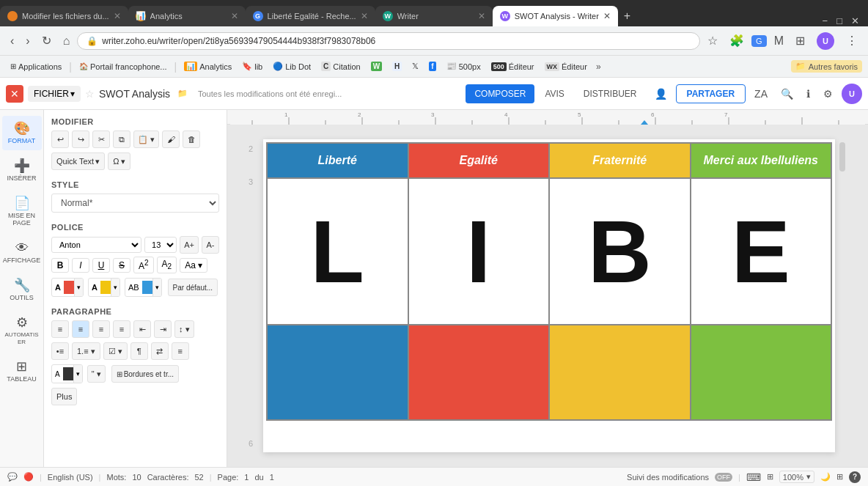 Image resolution: width=868 pixels, height=486 pixels. Describe the element at coordinates (22, 252) in the screenshot. I see `sidebar-item-display: 👁 AFFICHAGE` at that location.